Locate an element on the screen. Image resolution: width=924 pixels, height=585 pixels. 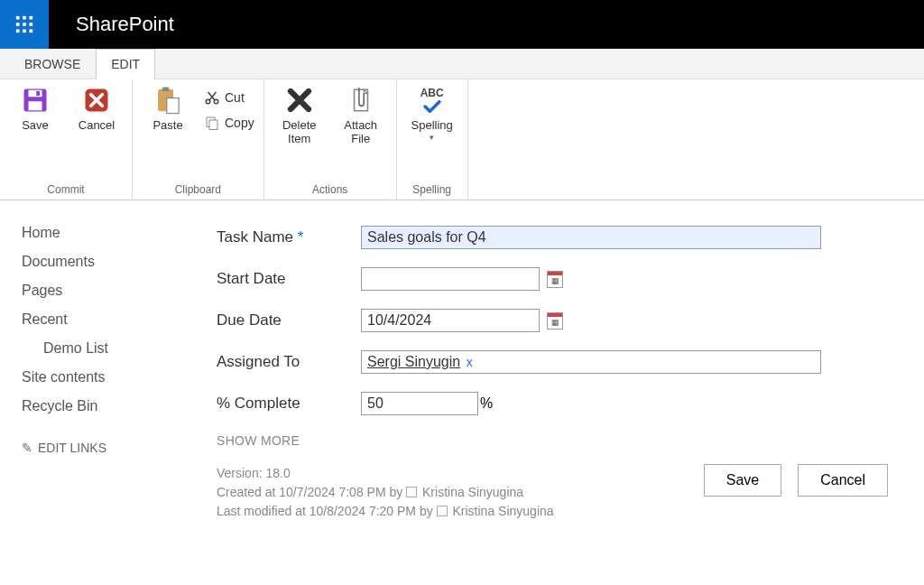
assigned-person: Sergi Sinyugin is located at coordinates (413, 361).